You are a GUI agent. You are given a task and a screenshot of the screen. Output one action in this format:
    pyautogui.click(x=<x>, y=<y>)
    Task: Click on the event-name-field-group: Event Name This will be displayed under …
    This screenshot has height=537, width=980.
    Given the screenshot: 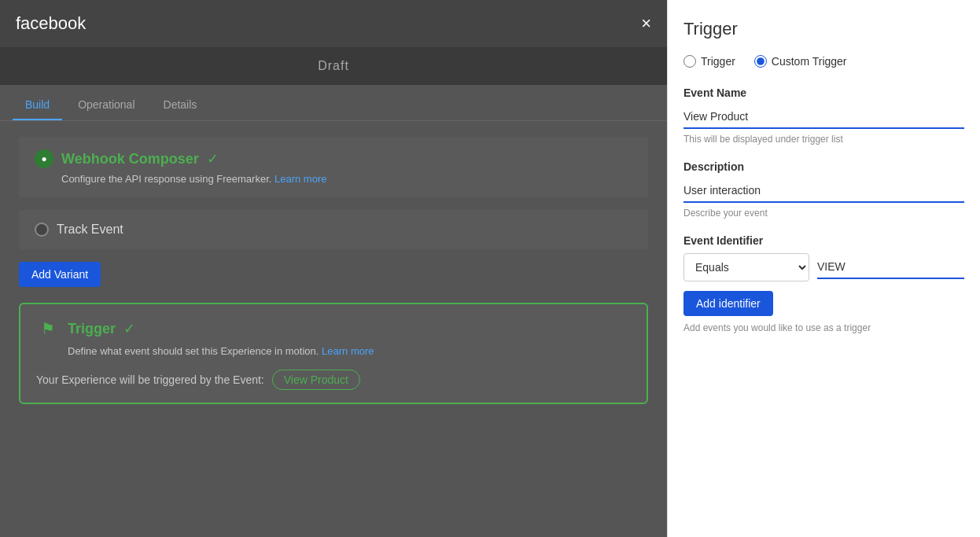 What is the action you would take?
    pyautogui.click(x=824, y=116)
    